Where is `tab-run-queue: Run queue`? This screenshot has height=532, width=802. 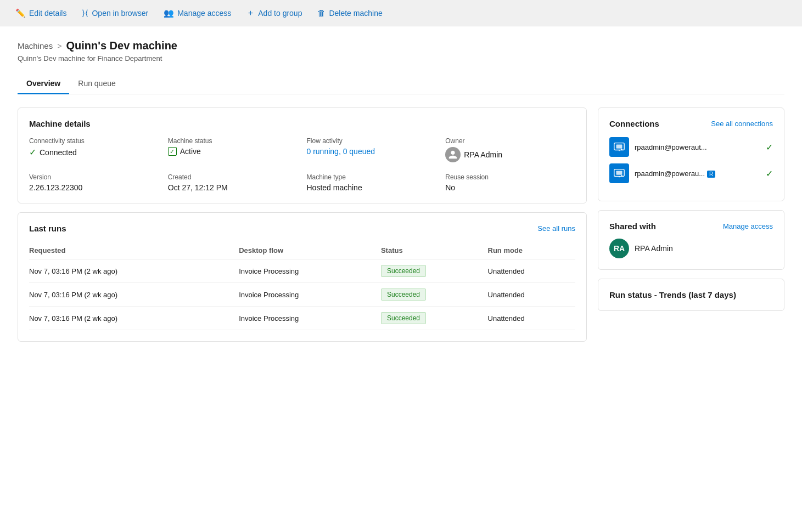
tab-run-queue: Run queue is located at coordinates (97, 84).